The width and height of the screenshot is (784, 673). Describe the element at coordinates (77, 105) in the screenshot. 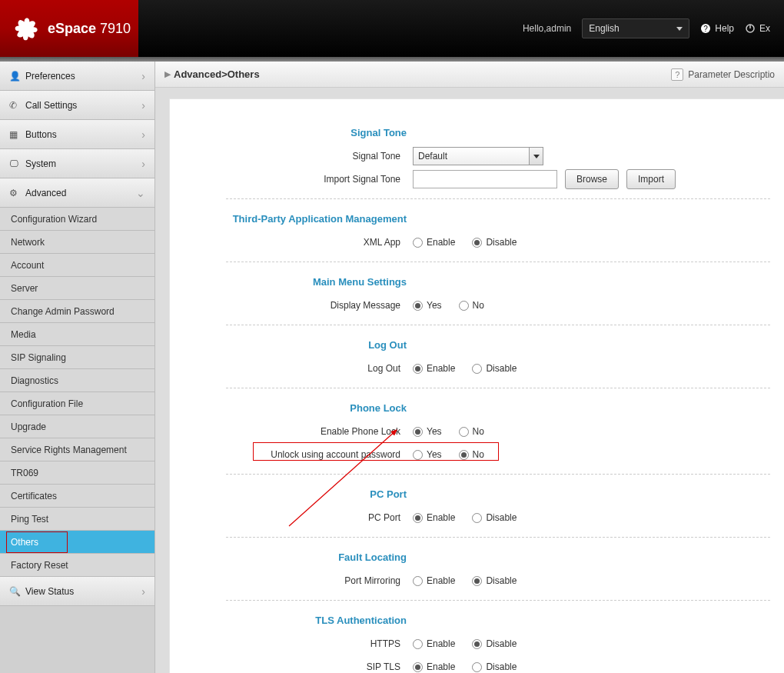

I see `nav-call-settings: ✆Call Settings›` at that location.